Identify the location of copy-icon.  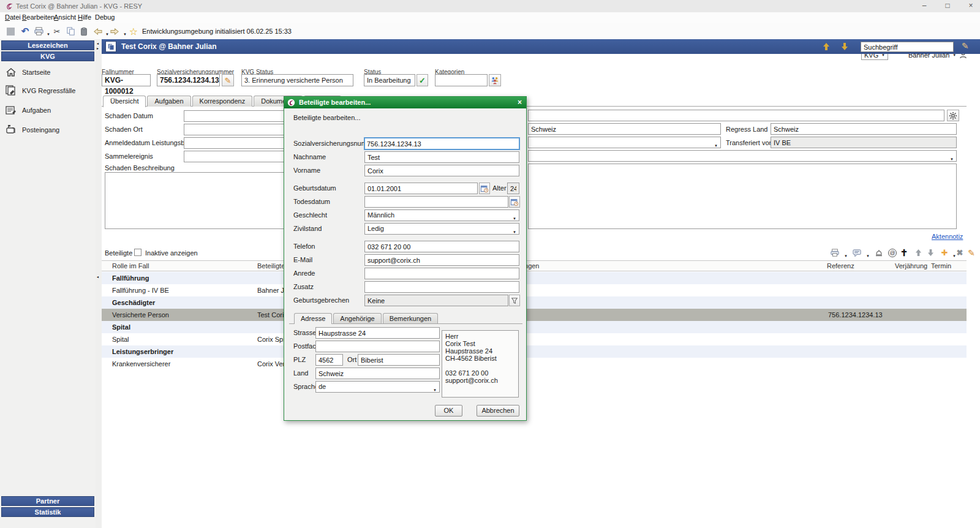
(70, 31).